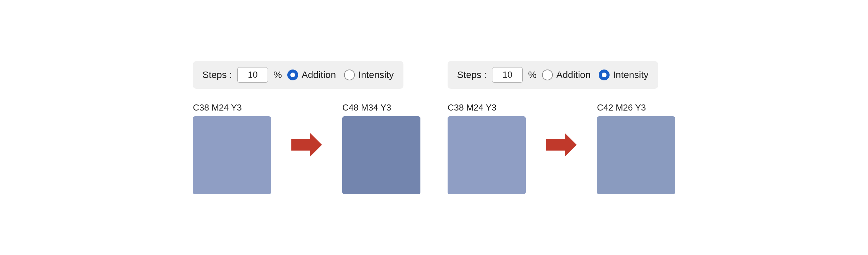 The height and width of the screenshot is (255, 868). Describe the element at coordinates (349, 75) in the screenshot. I see `left-intensity-radio` at that location.